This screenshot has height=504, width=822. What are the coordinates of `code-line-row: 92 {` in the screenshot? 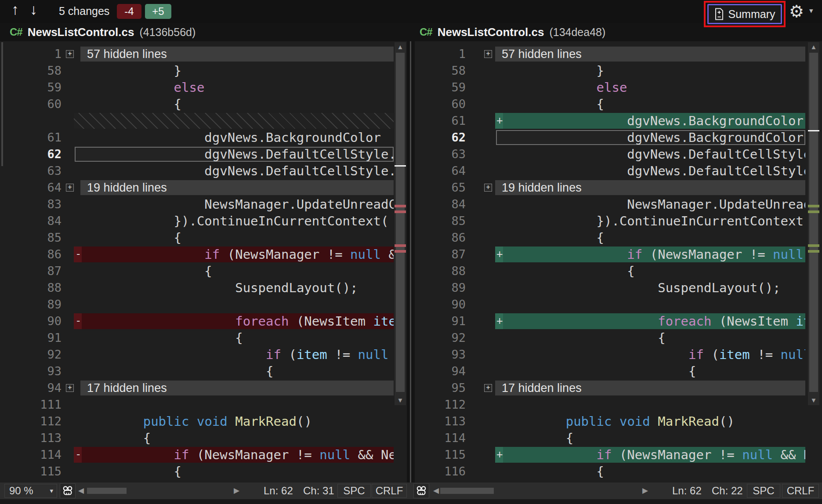 It's located at (610, 338).